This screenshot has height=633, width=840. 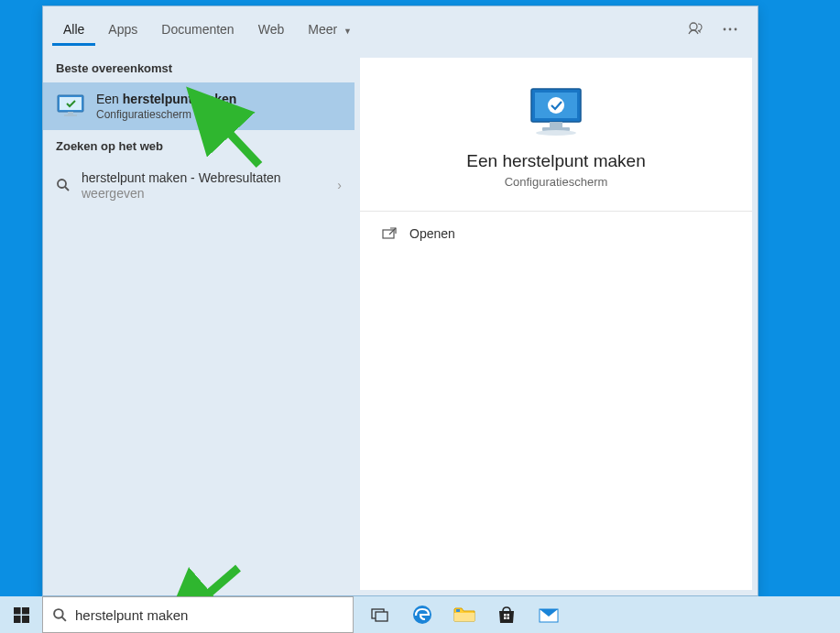 What do you see at coordinates (464, 615) in the screenshot?
I see `folder-icon` at bounding box center [464, 615].